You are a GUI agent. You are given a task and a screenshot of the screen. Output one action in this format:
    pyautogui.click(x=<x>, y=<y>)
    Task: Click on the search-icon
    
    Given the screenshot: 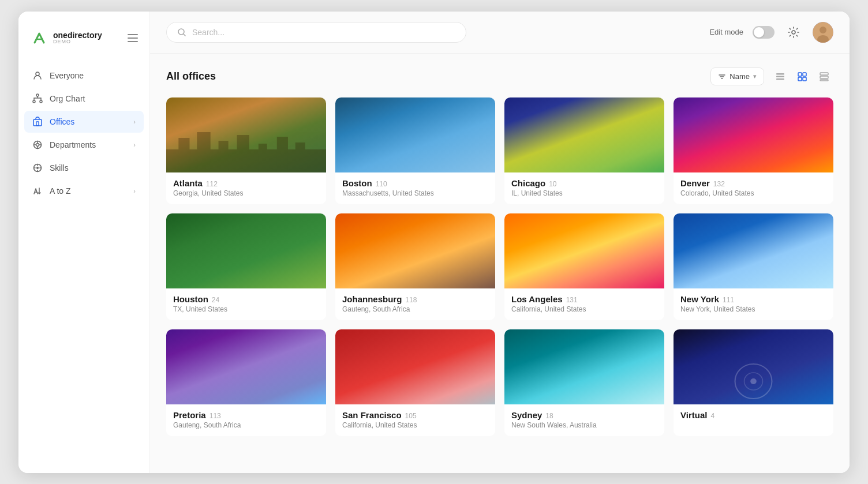 What is the action you would take?
    pyautogui.click(x=182, y=32)
    